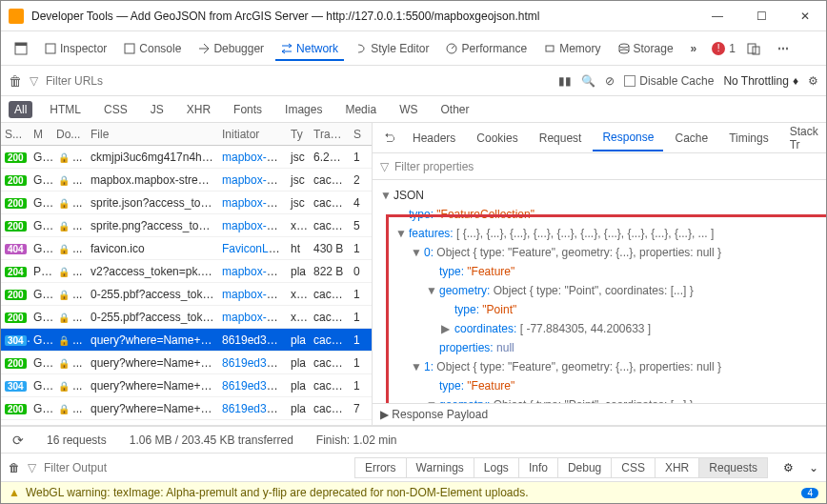 The height and width of the screenshot is (504, 827). What do you see at coordinates (157, 110) in the screenshot?
I see `type-js: JS` at bounding box center [157, 110].